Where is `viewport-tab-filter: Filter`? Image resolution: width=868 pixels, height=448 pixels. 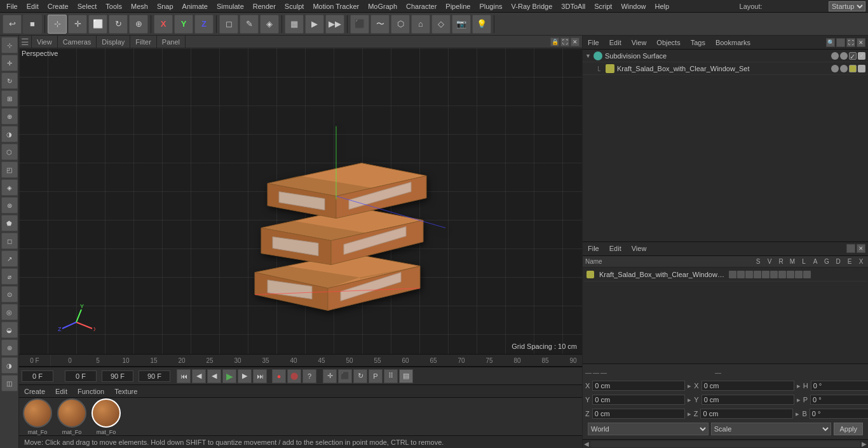 viewport-tab-filter: Filter is located at coordinates (144, 42).